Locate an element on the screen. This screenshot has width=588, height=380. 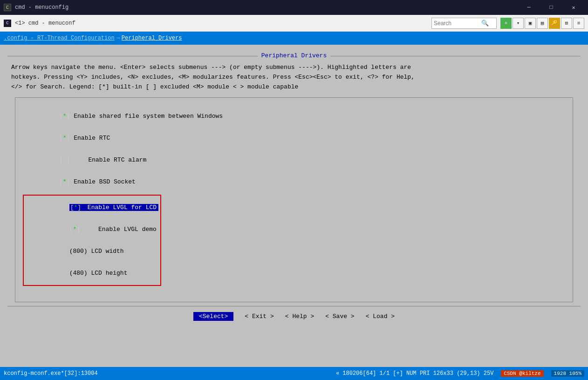
title-bar: C cmd - menuconfig — □ ✕ is located at coordinates (294, 7).